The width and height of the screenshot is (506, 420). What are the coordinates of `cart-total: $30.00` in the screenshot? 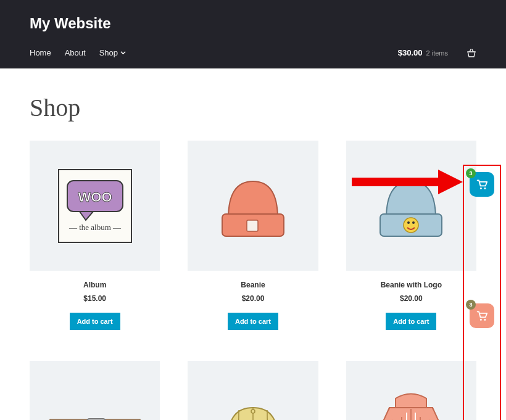 It's located at (410, 53).